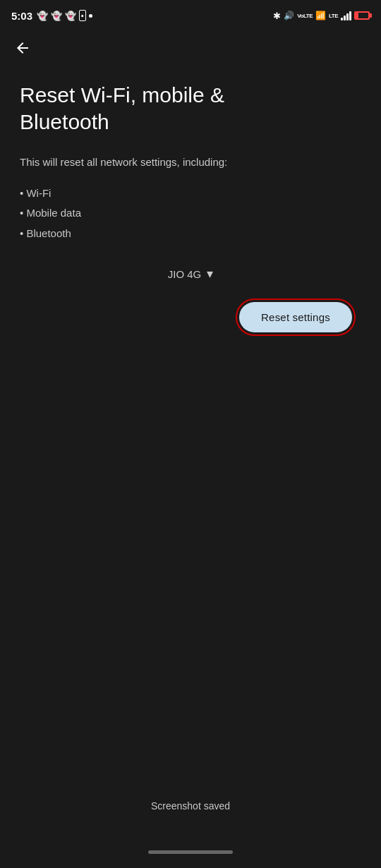  What do you see at coordinates (190, 162) in the screenshot?
I see `description-text: This will reset all network settings, in…` at bounding box center [190, 162].